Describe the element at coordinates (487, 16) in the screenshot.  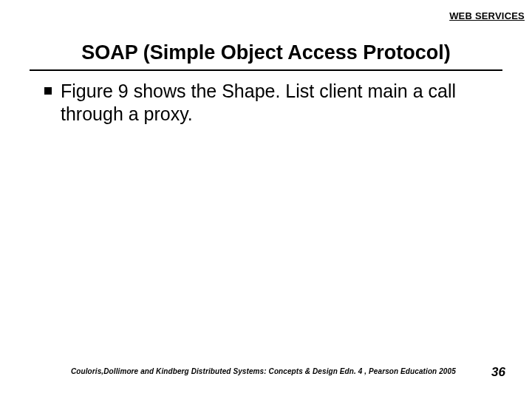
I see `header-section-label: WEB SERVICES` at that location.